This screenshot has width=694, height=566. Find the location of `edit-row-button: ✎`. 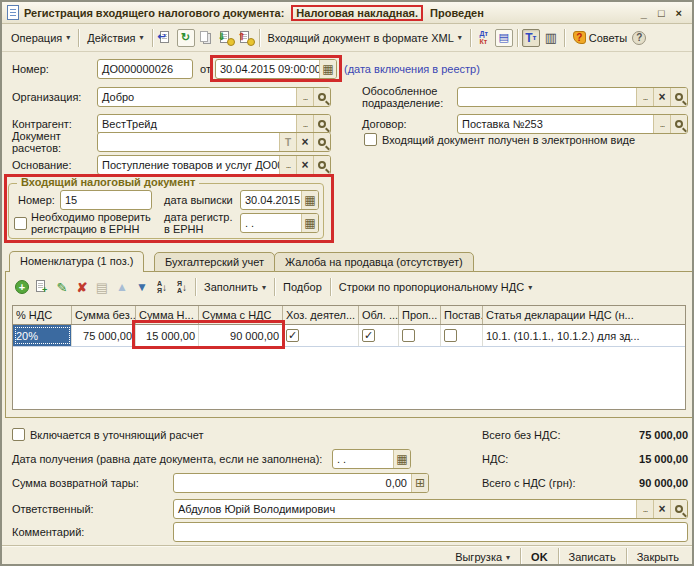

edit-row-button: ✎ is located at coordinates (62, 287).